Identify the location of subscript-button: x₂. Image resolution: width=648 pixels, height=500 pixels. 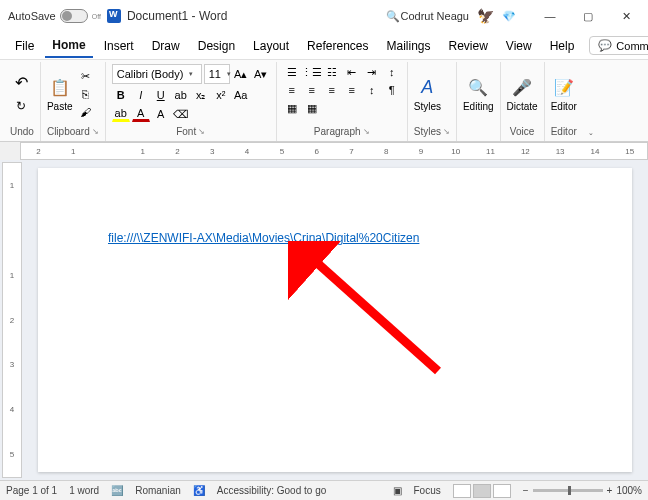
(201, 95).